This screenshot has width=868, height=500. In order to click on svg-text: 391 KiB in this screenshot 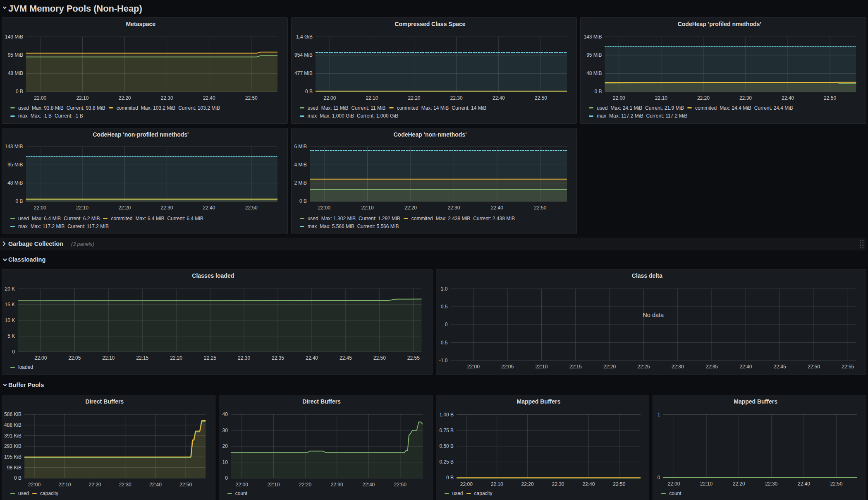, I will do `click(13, 436)`.